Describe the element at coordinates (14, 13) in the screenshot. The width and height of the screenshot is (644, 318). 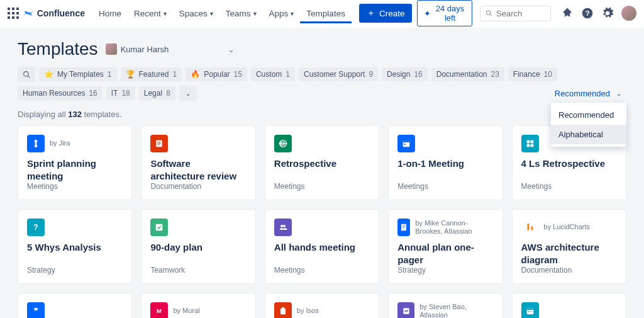
I see `app-switcher-icon` at that location.